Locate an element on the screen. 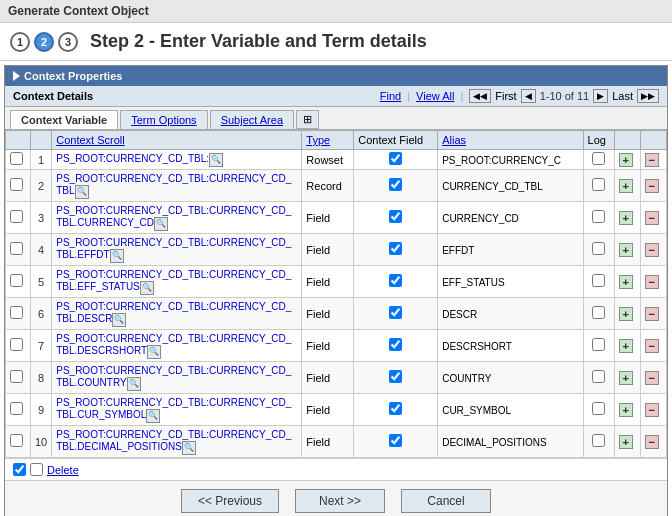 Image resolution: width=672 pixels, height=516 pixels. first-label: First is located at coordinates (506, 96).